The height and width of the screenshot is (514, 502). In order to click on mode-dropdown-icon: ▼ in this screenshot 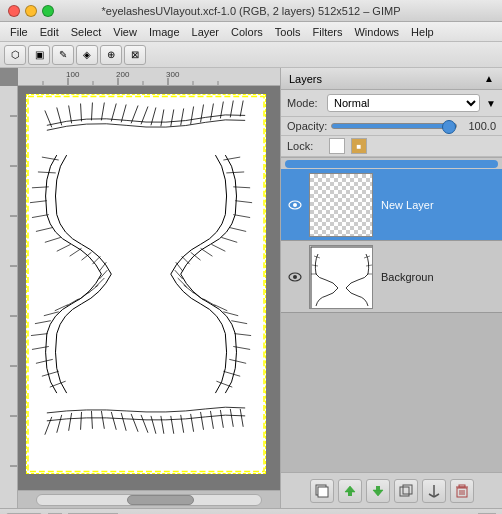, I will do `click(491, 104)`.